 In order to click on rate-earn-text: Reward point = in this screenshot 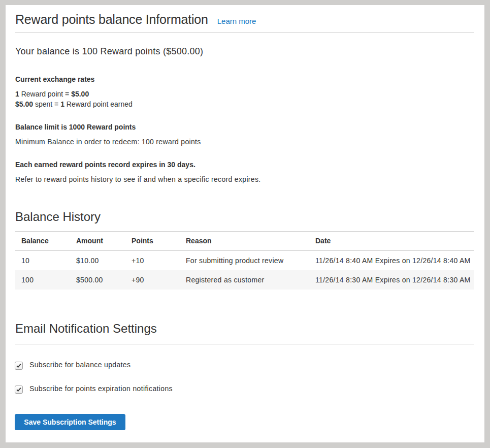, I will do `click(45, 94)`.